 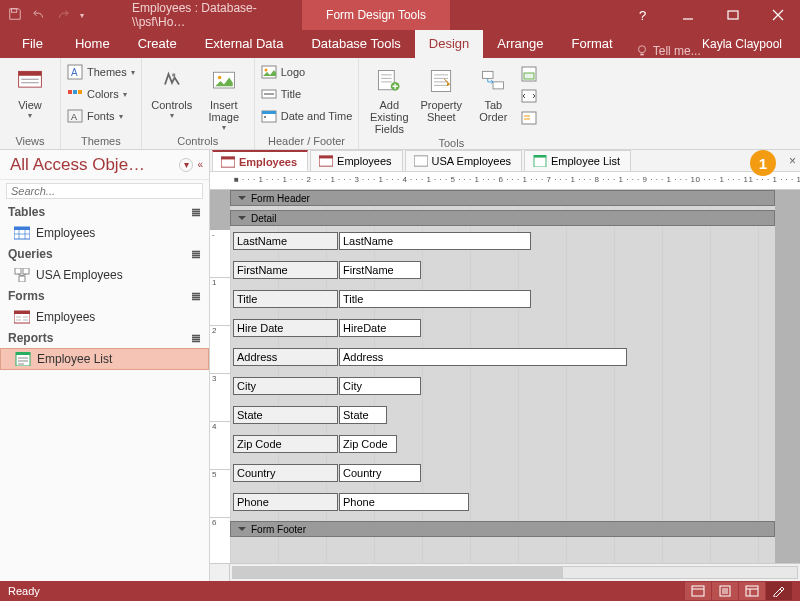 What do you see at coordinates (286, 357) in the screenshot?
I see `field-label: Address` at bounding box center [286, 357].